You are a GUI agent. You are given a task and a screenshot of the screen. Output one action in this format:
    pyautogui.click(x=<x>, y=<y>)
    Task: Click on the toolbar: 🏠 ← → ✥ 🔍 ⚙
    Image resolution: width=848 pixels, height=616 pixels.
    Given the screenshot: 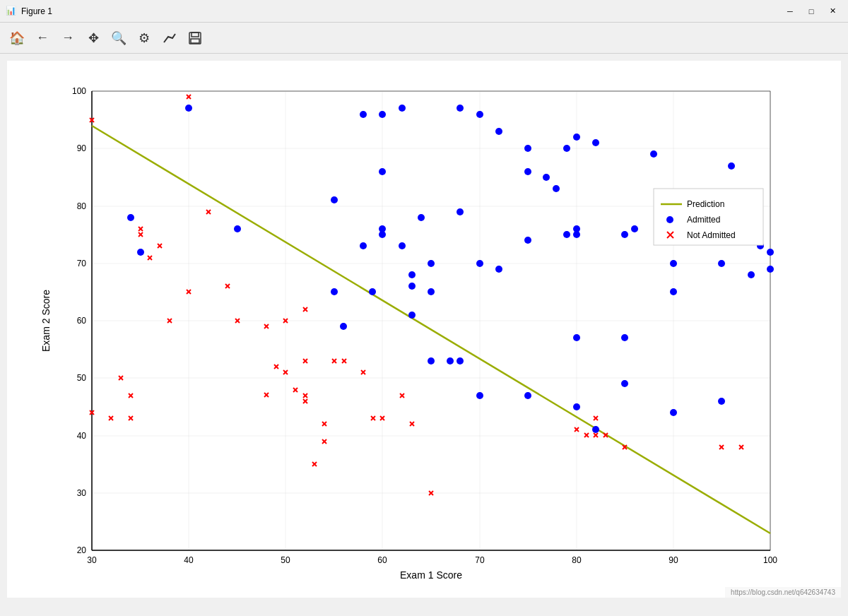 What is the action you would take?
    pyautogui.click(x=424, y=38)
    